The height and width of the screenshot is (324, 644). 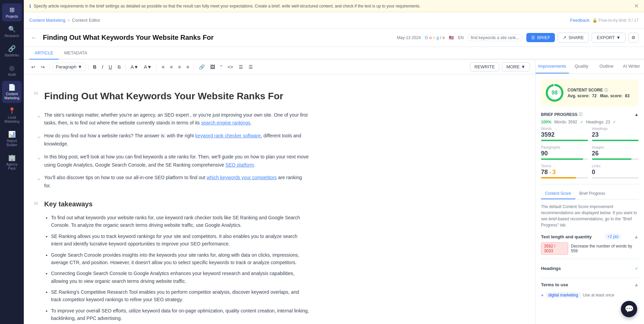 What do you see at coordinates (600, 96) in the screenshot?
I see `score-sub: Avg. score: 72 Max. score: 83` at bounding box center [600, 96].